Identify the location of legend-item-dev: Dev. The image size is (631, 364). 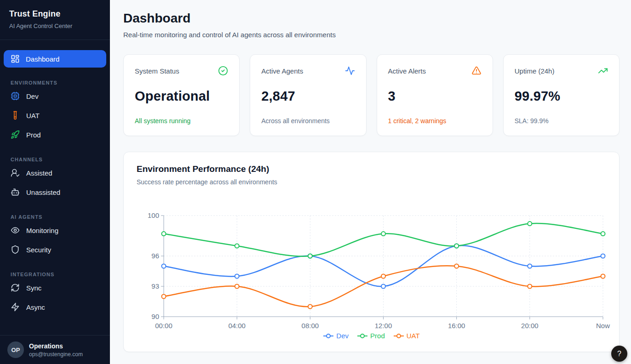
(336, 336).